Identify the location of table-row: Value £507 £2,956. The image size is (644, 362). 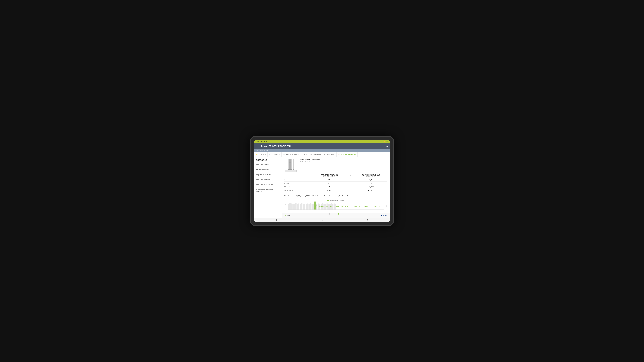
(336, 180).